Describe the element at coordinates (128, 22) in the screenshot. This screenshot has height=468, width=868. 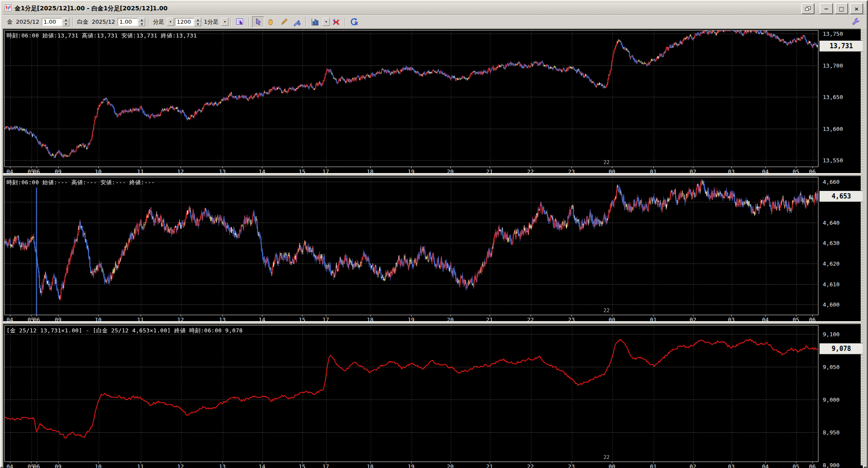
I see `platinum-ratio-input` at that location.